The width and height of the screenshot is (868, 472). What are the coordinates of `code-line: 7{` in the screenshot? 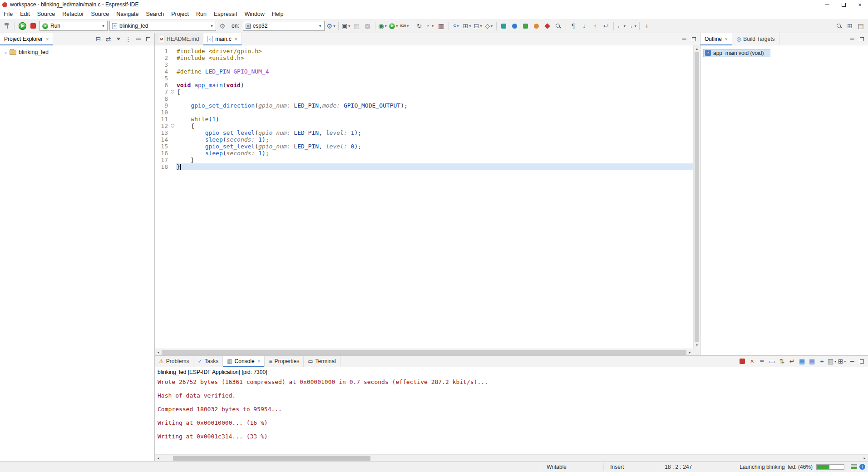 It's located at (424, 92).